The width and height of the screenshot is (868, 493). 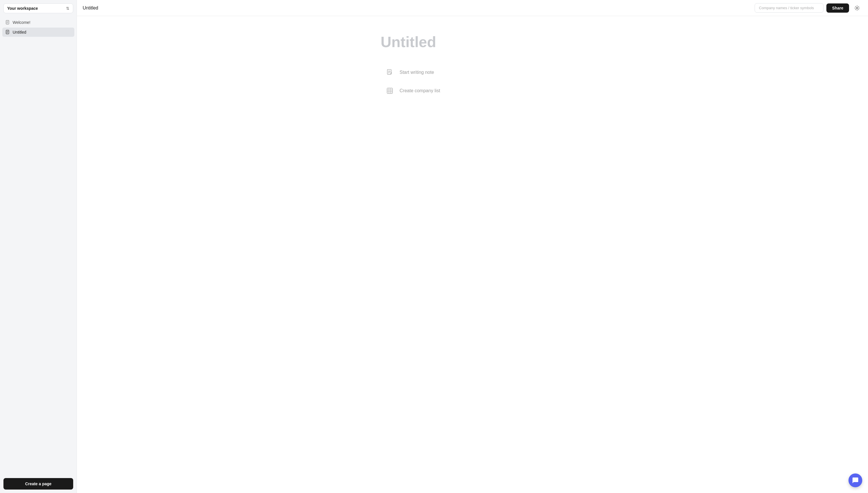 I want to click on topbar-title: Untitled, so click(x=90, y=8).